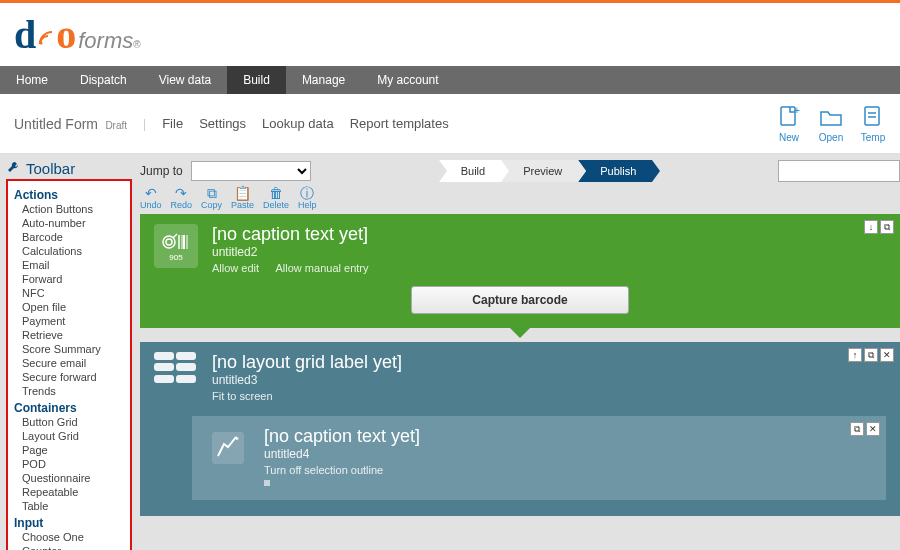  Describe the element at coordinates (342, 436) in the screenshot. I see `signature-caption: [no caption text yet]` at that location.